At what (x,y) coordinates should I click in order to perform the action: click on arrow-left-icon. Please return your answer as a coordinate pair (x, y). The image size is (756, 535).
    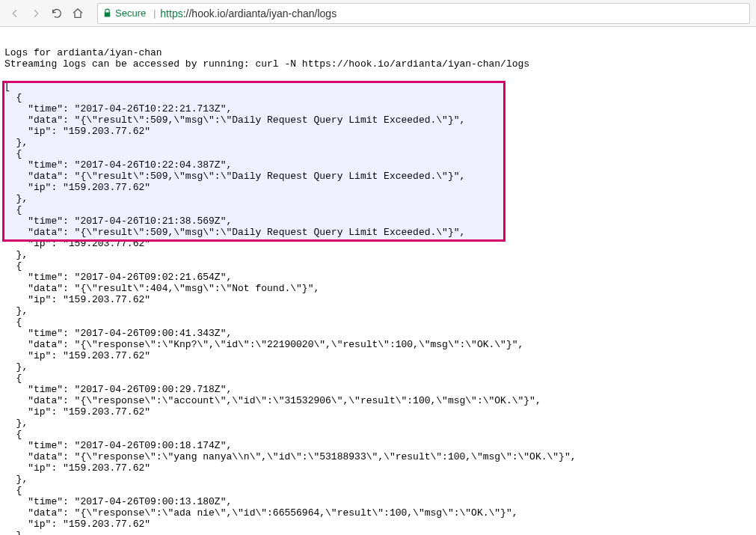
    Looking at the image, I should click on (15, 13).